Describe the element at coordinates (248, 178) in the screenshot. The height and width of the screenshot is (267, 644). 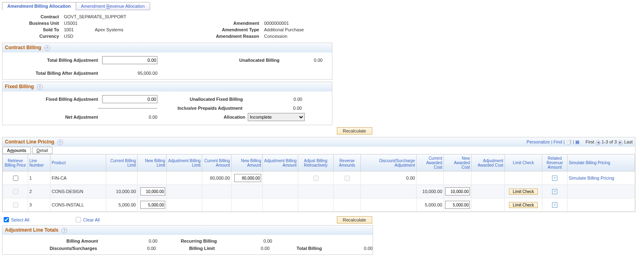
I see `new-billing-amount-input` at that location.